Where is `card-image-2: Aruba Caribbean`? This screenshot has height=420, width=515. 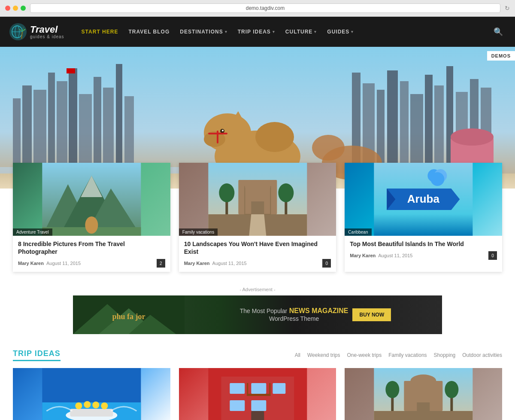
card-image-2: Aruba Caribbean is located at coordinates (423, 199).